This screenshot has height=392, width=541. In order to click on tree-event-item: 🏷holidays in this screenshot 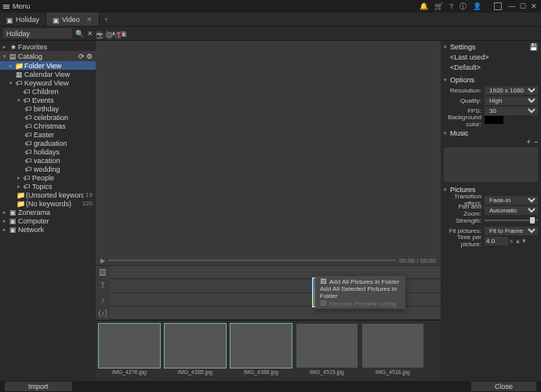, I will do `click(48, 152)`.